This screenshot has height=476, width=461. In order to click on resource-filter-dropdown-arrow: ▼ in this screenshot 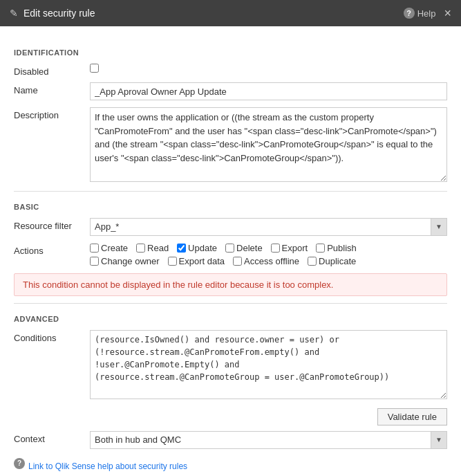, I will do `click(439, 227)`.